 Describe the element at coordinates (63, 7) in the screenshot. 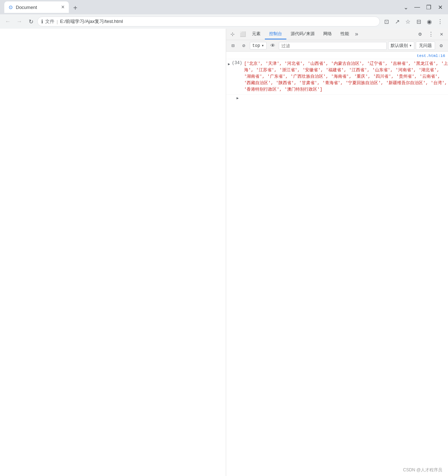

I see `tab-close-icon: ×` at that location.